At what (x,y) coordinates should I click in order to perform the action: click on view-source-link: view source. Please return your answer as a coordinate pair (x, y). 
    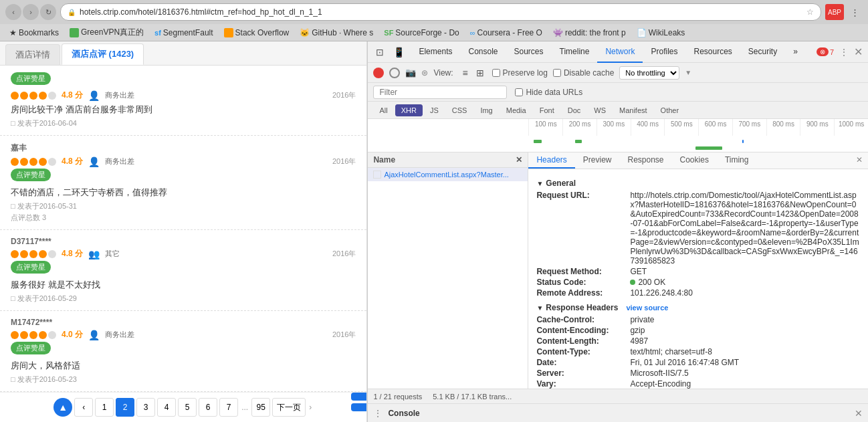
    Looking at the image, I should click on (647, 308).